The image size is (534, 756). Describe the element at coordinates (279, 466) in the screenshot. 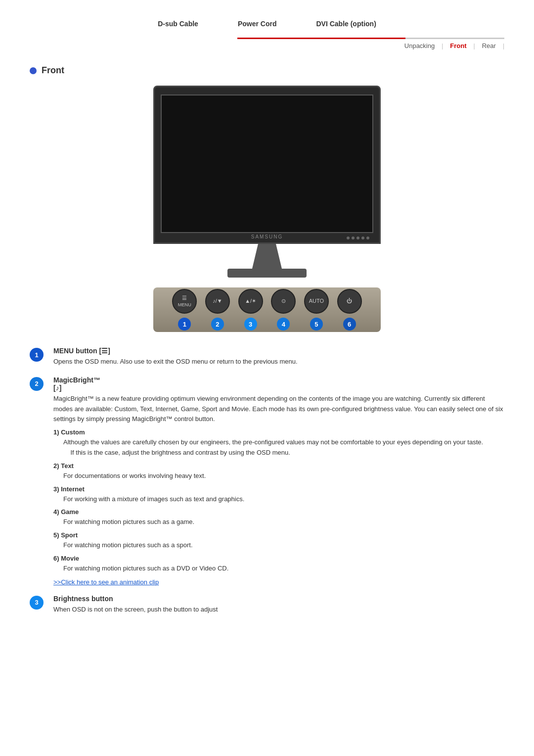

I see `subitem-title-text: 2) Text` at that location.